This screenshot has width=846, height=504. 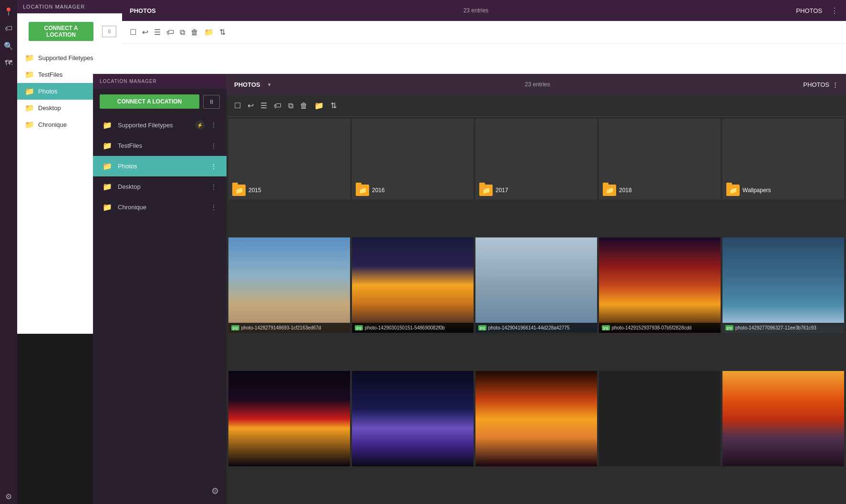 I want to click on select-all-button: ☐, so click(x=237, y=106).